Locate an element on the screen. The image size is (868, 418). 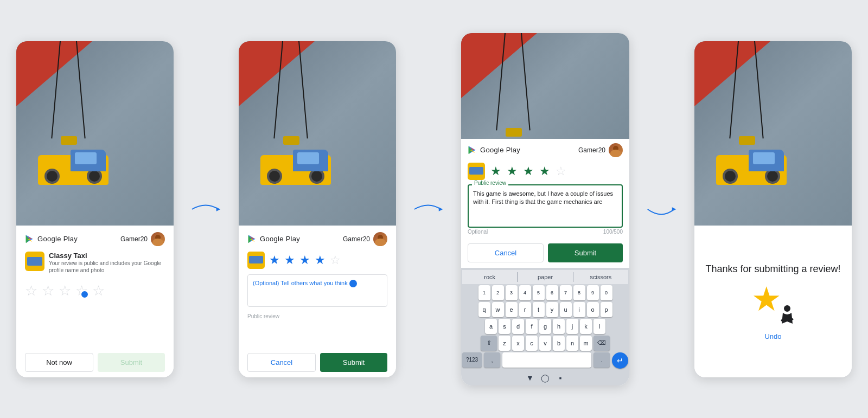
suggestion-scissors: scissors is located at coordinates (601, 277).